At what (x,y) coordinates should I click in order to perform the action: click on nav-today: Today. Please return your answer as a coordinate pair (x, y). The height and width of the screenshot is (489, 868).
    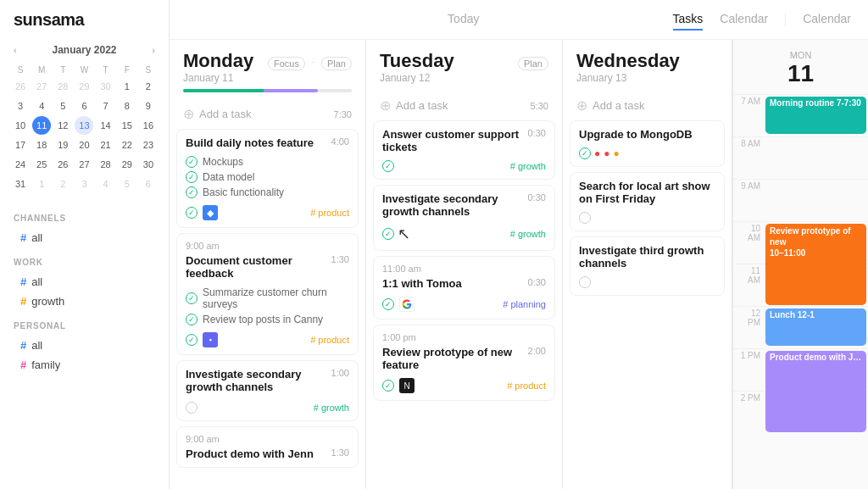
    Looking at the image, I should click on (463, 19).